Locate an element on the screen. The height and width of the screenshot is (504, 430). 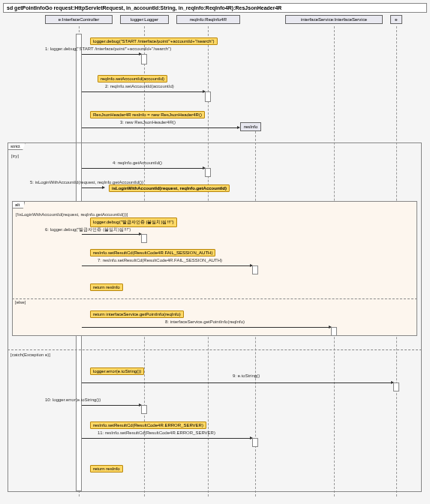
frame-label: alt is located at coordinates (19, 206).